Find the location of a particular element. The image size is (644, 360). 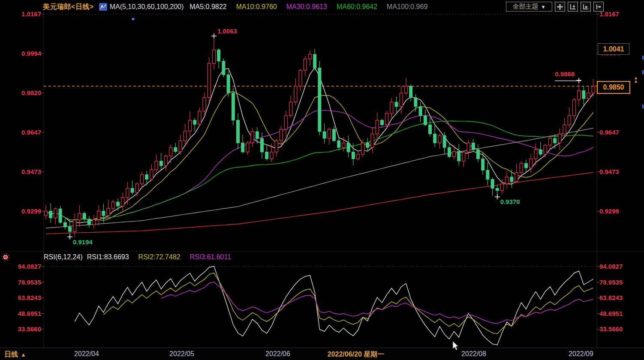

chart-header: 美元瑞郎<日线> MA(5,10,30,60,100,200) MA5:0.98… is located at coordinates (235, 7).